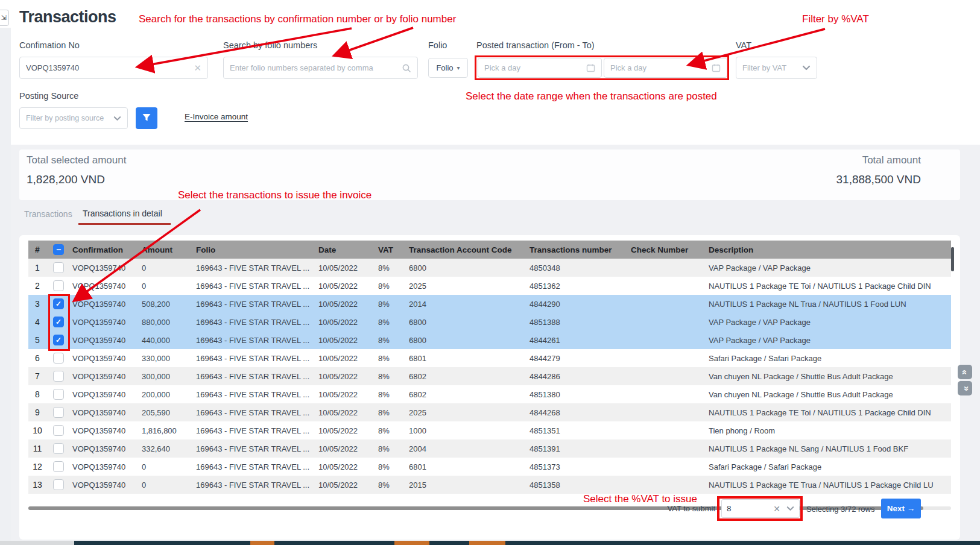  What do you see at coordinates (5, 285) in the screenshot?
I see `collapsed-sidebar` at bounding box center [5, 285].